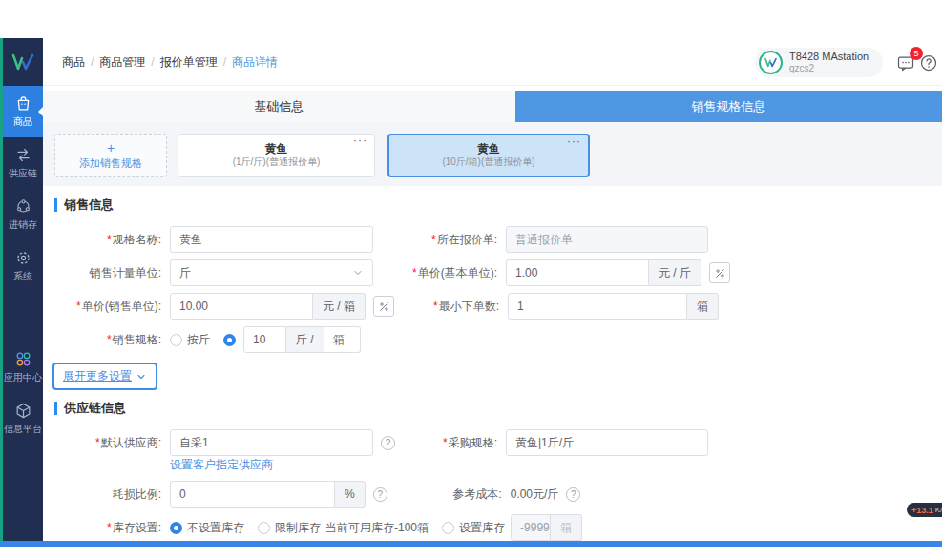 Image resolution: width=942 pixels, height=560 pixels. Describe the element at coordinates (111, 156) in the screenshot. I see `add-spec-card: + 添加销售规格` at that location.